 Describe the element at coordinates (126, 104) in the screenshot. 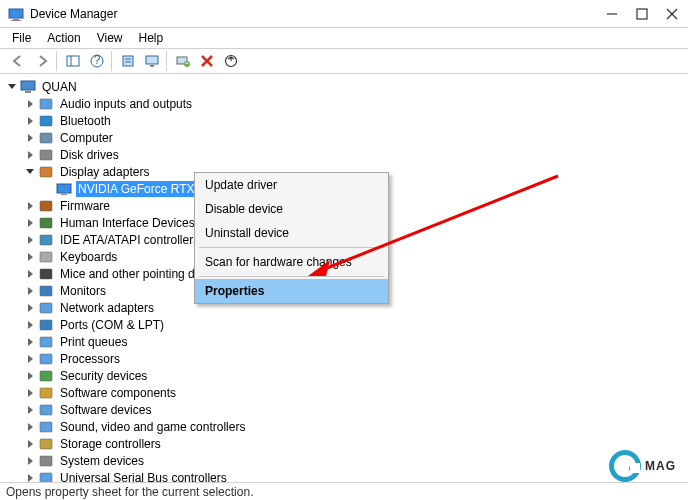

I see `tree-category-label: Audio inputs and outputs` at that location.